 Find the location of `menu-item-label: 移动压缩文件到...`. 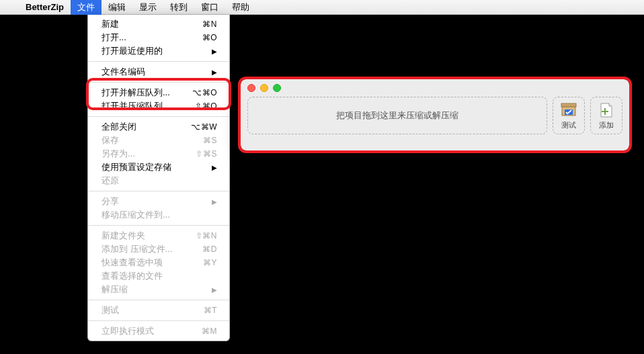

menu-item-label: 移动压缩文件到... is located at coordinates (136, 215).